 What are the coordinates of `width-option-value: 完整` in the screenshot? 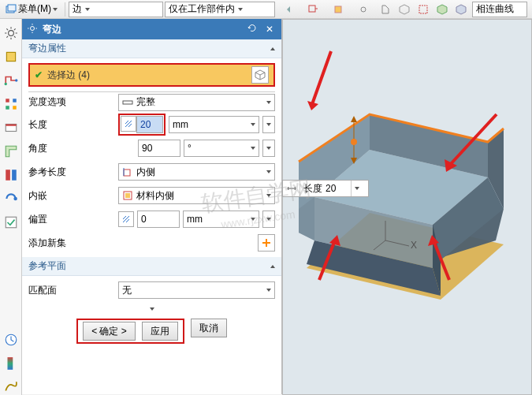 It's located at (146, 102).